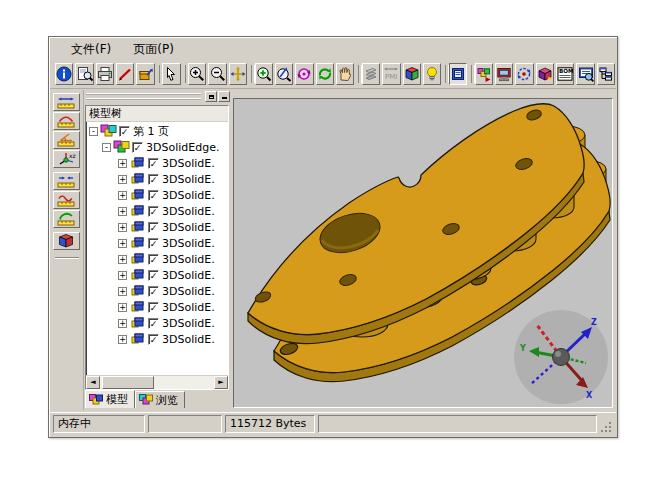 This screenshot has height=477, width=660. What do you see at coordinates (606, 74) in the screenshot?
I see `structure-tree-icon` at bounding box center [606, 74].